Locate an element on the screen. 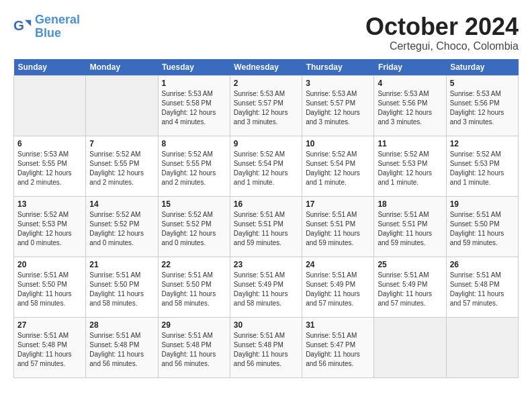 The image size is (532, 411). day-info: Sunrise: 5:53 AM Sunset: 5:55 PM Dayligh… is located at coordinates (50, 169).